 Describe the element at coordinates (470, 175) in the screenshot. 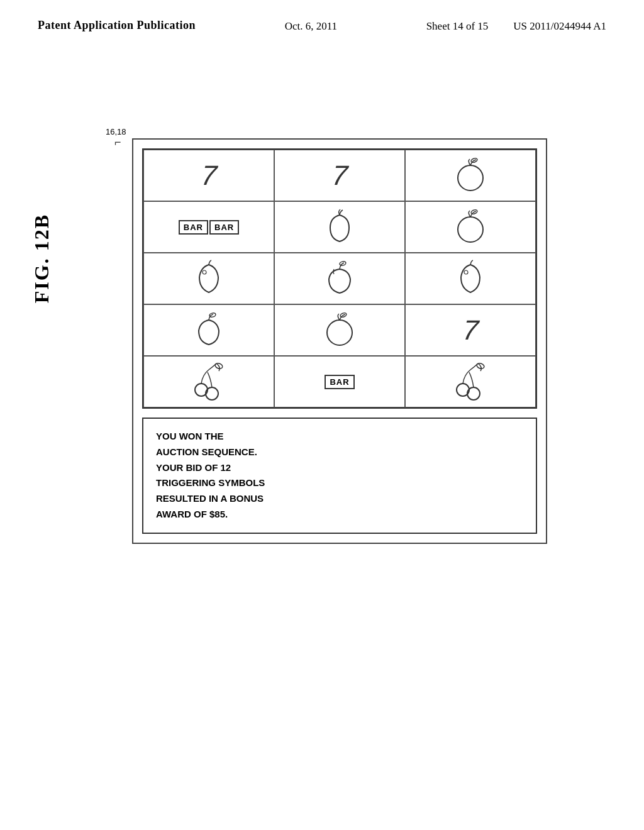

I see `slot-cell-r1c3` at that location.